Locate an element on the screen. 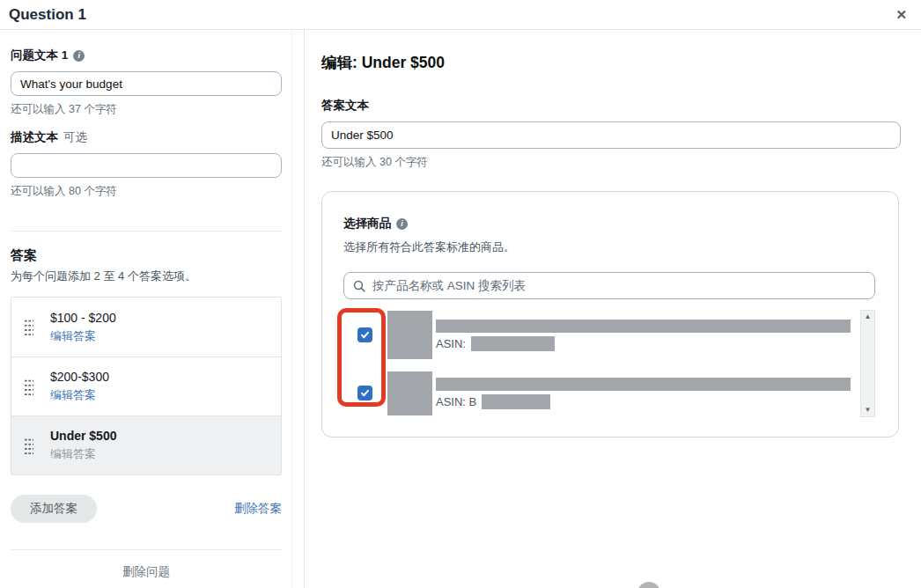 This screenshot has width=921, height=588. search-icon is located at coordinates (359, 286).